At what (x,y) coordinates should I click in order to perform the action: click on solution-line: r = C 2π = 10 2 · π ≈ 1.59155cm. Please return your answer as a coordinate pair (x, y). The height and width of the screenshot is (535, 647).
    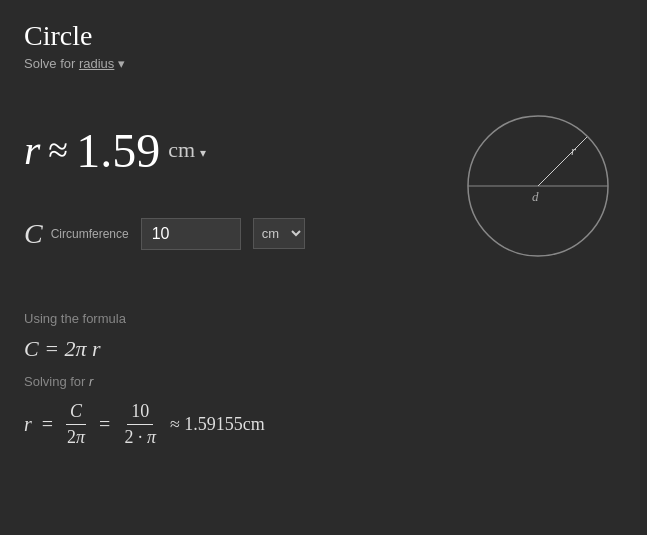
    Looking at the image, I should click on (324, 424).